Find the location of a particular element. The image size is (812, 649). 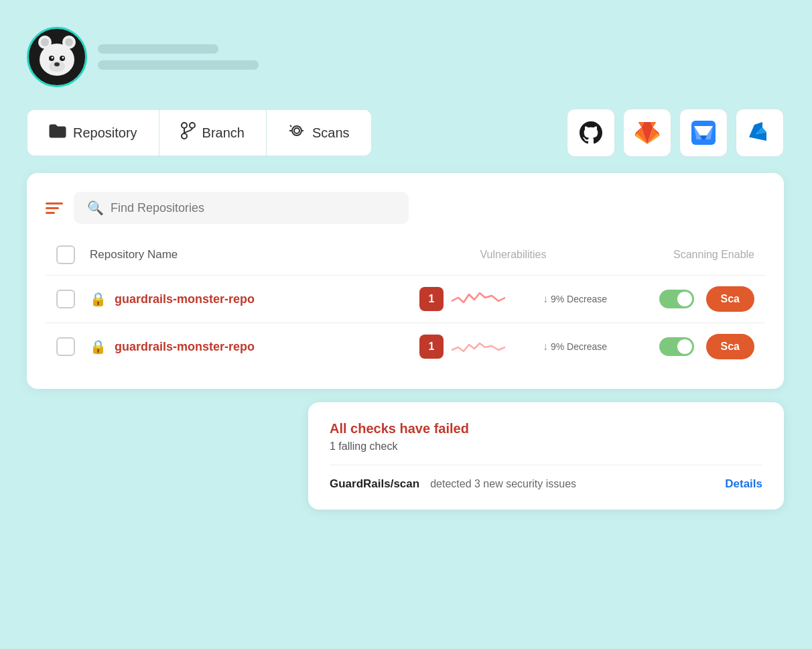

tab-scans-label: Scans is located at coordinates (331, 133).